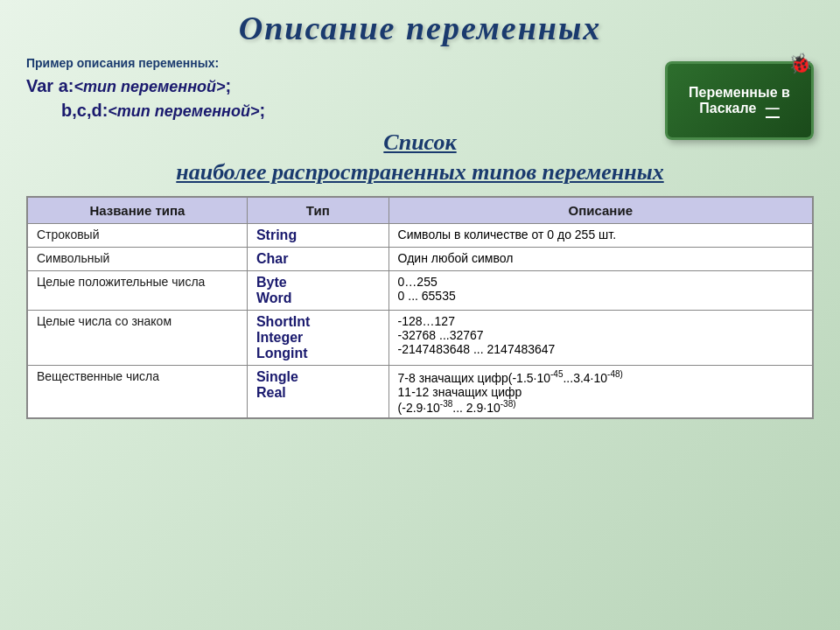  What do you see at coordinates (136, 290) in the screenshot?
I see `cell-name-positive: Целые положительные числа` at bounding box center [136, 290].